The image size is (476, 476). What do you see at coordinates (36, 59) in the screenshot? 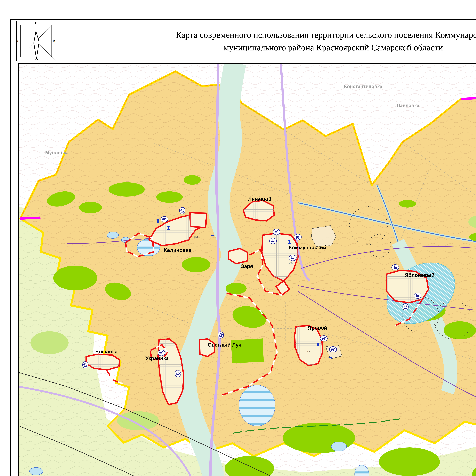
I see `compass-south-label: Ю` at bounding box center [36, 59].